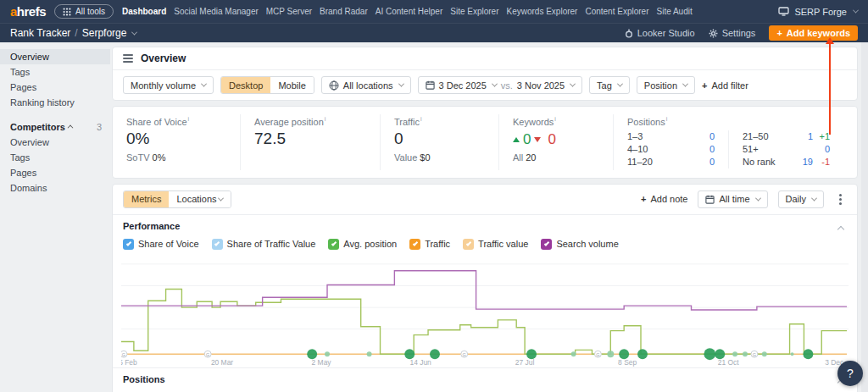 The height and width of the screenshot is (392, 868). What do you see at coordinates (55, 127) in the screenshot?
I see `sidebar-competitors-header: Competitors 3` at bounding box center [55, 127].